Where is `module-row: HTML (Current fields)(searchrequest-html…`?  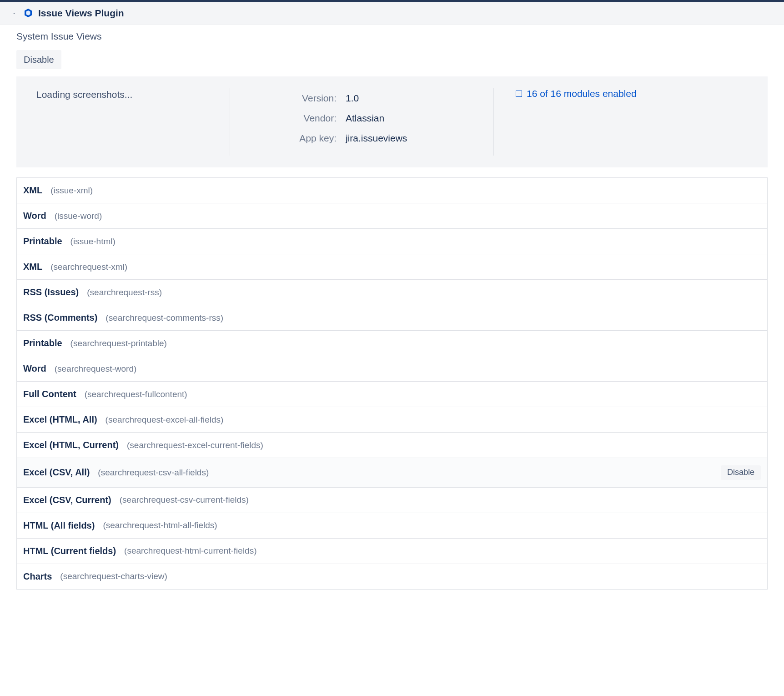
module-row: HTML (Current fields)(searchrequest-html… is located at coordinates (392, 551).